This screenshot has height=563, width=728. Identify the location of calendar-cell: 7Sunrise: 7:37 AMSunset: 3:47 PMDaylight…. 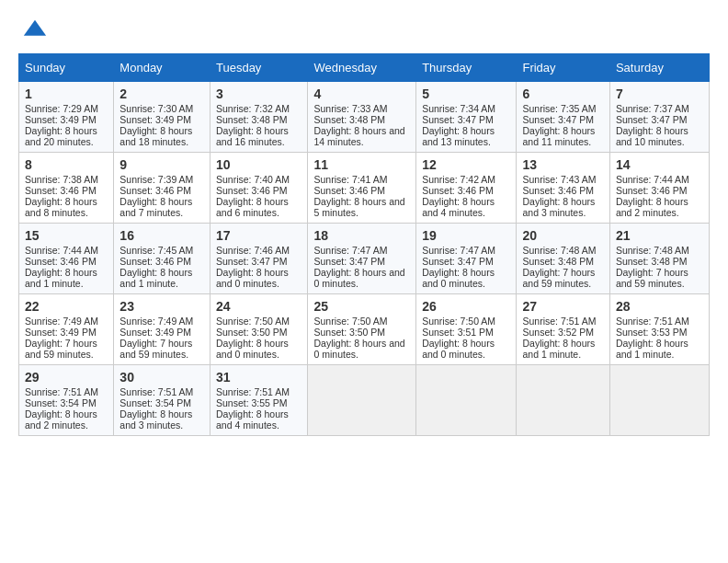
(659, 118).